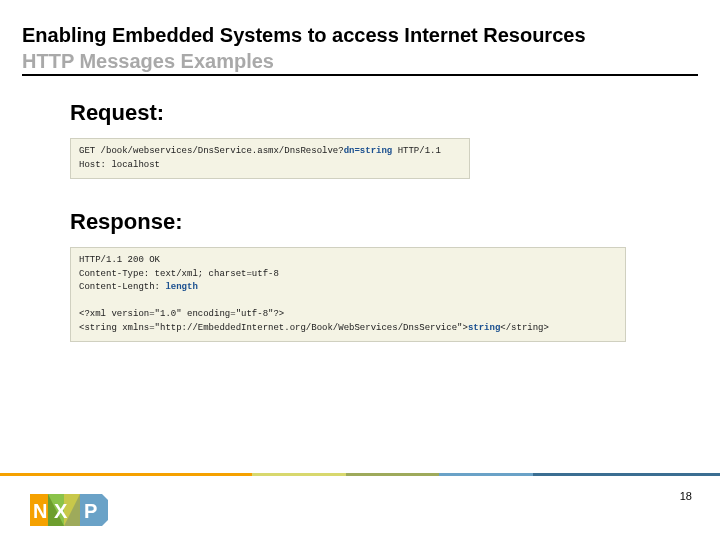 This screenshot has width=720, height=540. What do you see at coordinates (179, 274) in the screenshot?
I see `response-line2: Content-Type: text/xml; charset=utf-8` at bounding box center [179, 274].